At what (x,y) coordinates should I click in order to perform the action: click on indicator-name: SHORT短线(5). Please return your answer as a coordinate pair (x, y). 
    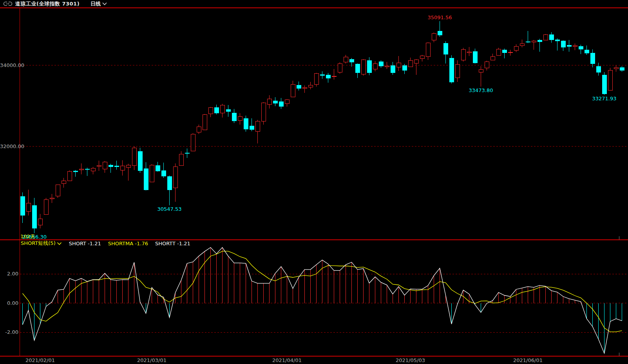
    Looking at the image, I should click on (38, 243).